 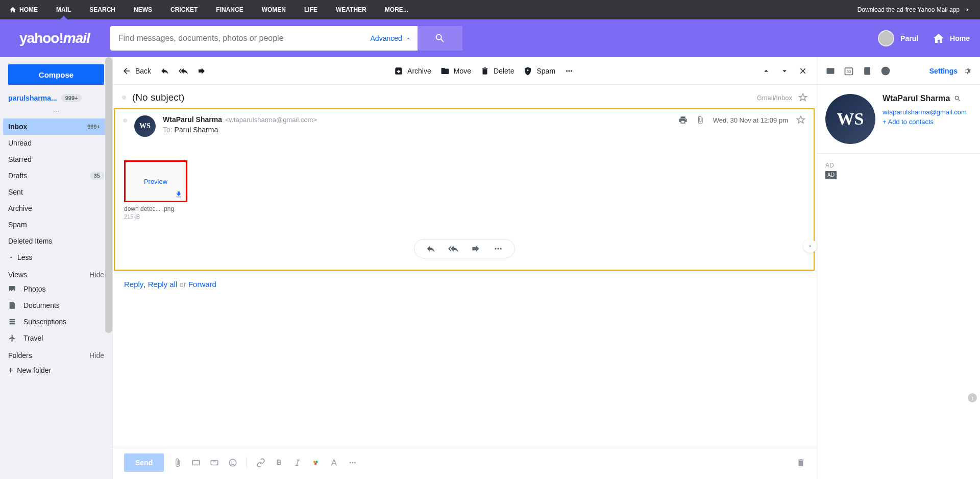 What do you see at coordinates (184, 10) in the screenshot?
I see `nav-cricket: CRICKET` at bounding box center [184, 10].